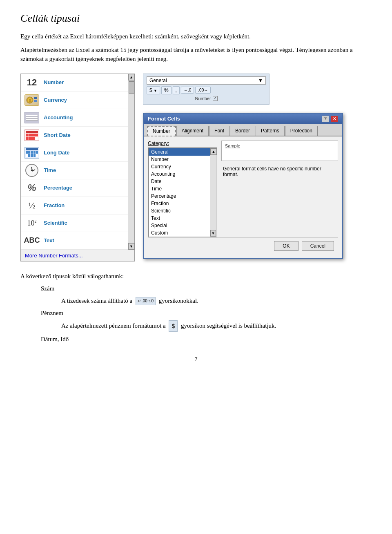 Image resolution: width=392 pixels, height=534 pixels. Describe the element at coordinates (49, 240) in the screenshot. I see `item-label-text: Text` at that location.